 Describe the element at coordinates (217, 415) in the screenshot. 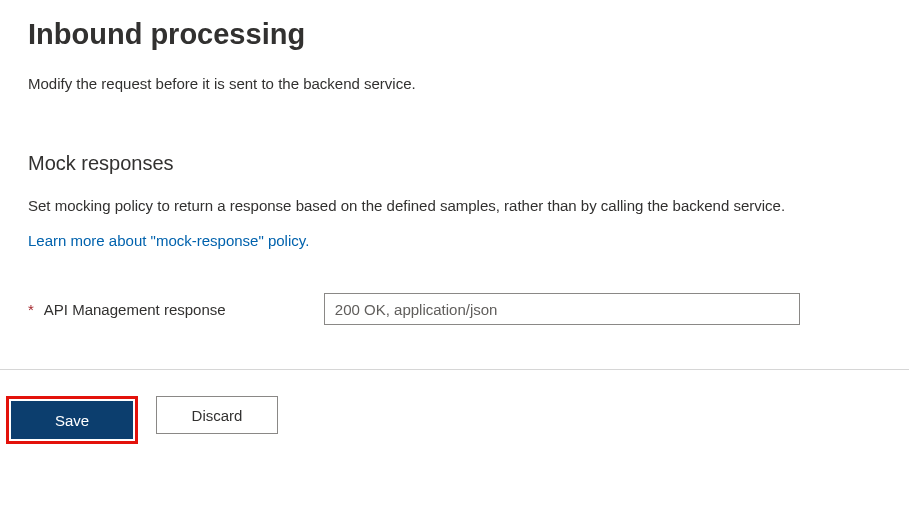

I see `discard-button: Discard` at that location.